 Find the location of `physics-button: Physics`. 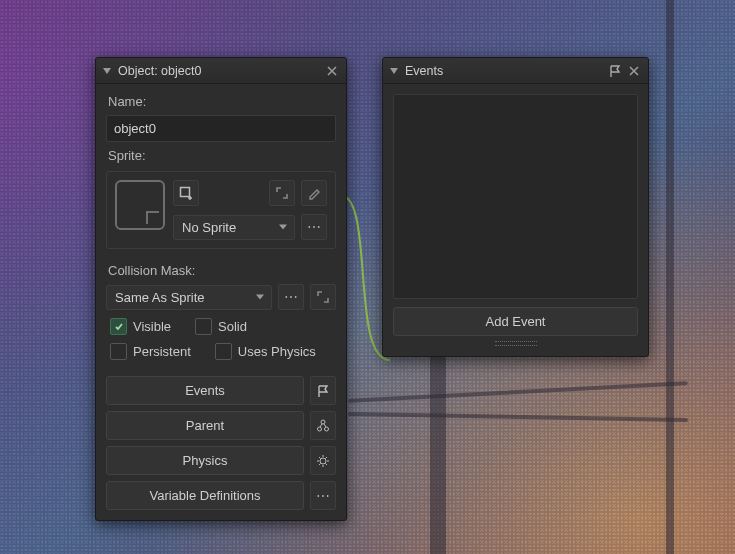

physics-button: Physics is located at coordinates (205, 460).